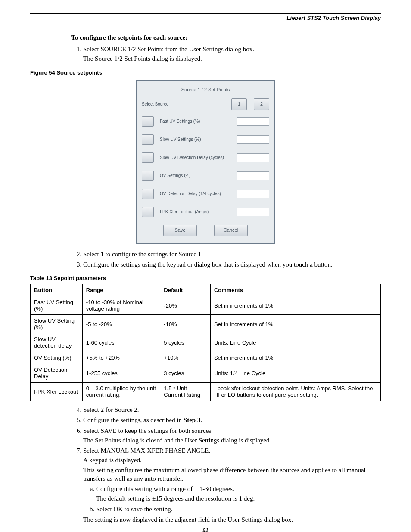 The width and height of the screenshot is (411, 532). Describe the element at coordinates (148, 212) in the screenshot. I see `ipk-xfer-button` at that location.